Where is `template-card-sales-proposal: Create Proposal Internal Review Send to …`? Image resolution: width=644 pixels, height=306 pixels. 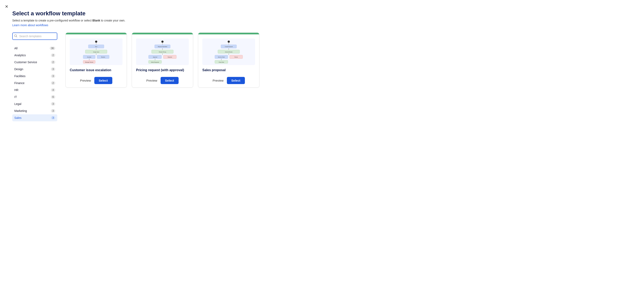
template-card-sales-proposal: Create Proposal Internal Review Send to … is located at coordinates (229, 60).